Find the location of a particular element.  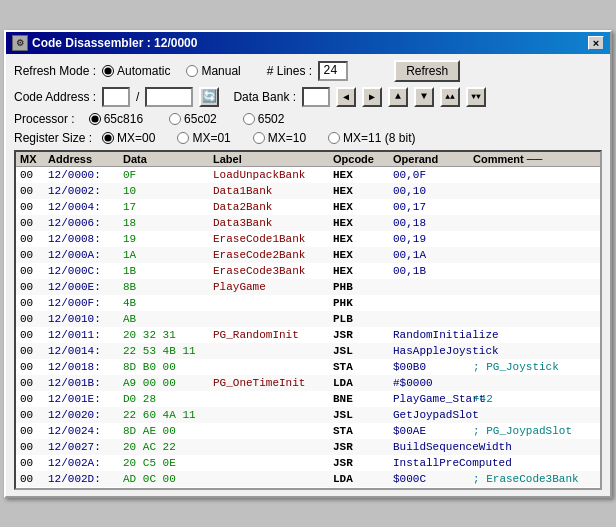

reg-mx10-radio is located at coordinates (259, 138).